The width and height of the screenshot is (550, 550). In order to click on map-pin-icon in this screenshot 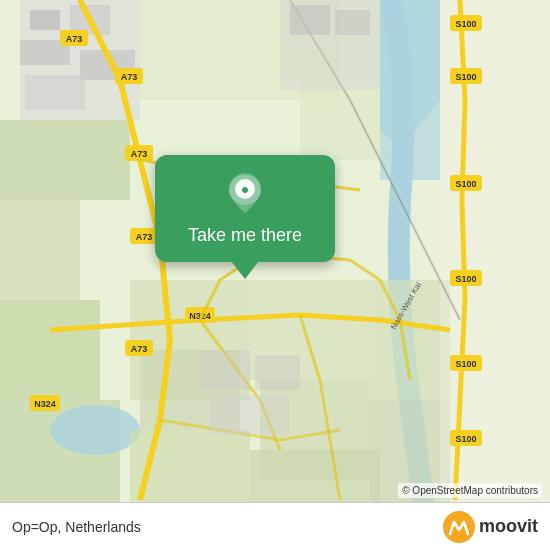, I will do `click(245, 193)`.